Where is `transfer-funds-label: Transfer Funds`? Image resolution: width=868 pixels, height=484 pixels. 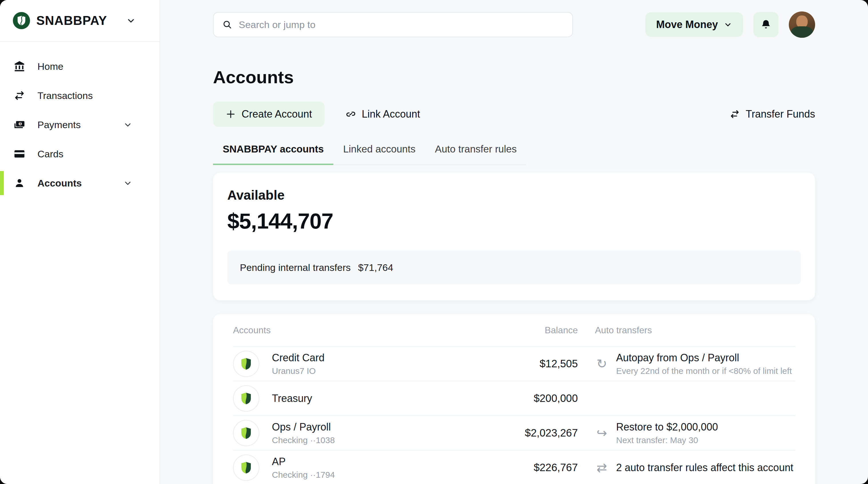 transfer-funds-label: Transfer Funds is located at coordinates (780, 114).